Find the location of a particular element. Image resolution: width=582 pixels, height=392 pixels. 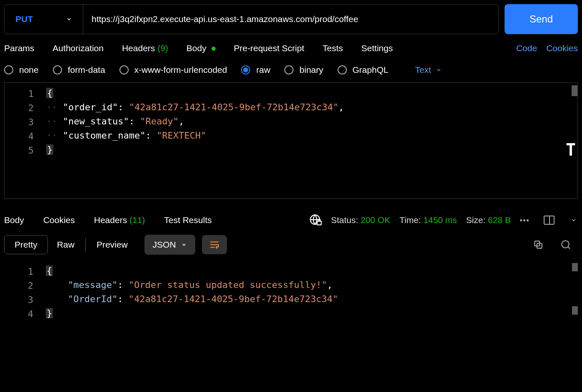

view-toolbar: Pretty Raw Preview JSON is located at coordinates (291, 247).